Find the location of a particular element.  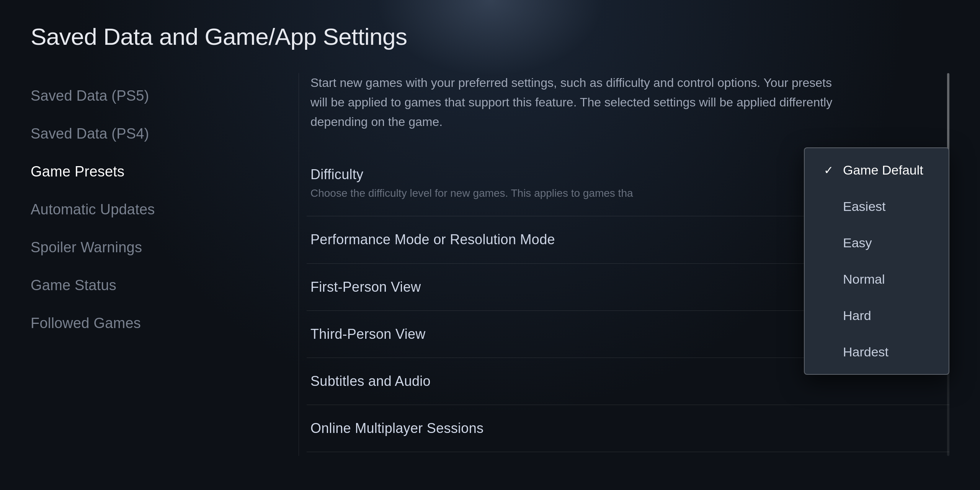

page-title: Saved Data and Game/App Settings is located at coordinates (490, 37).